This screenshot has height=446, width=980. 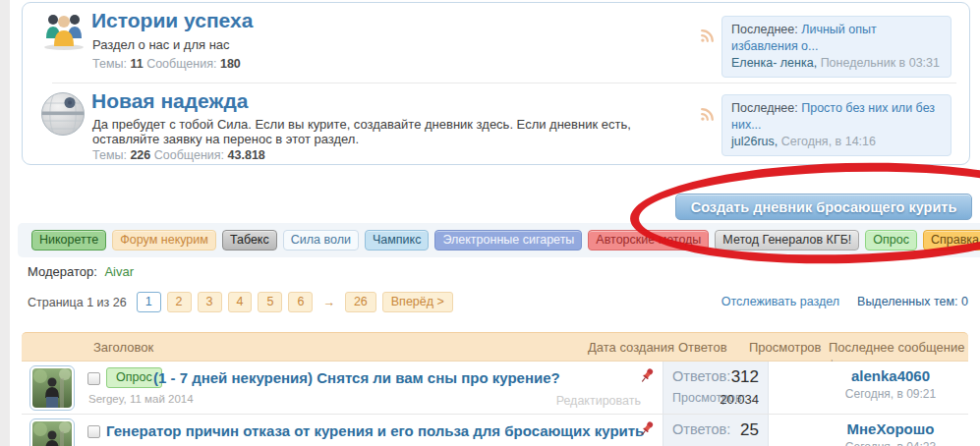 What do you see at coordinates (397, 240) in the screenshot?
I see `tag-champix: Чампикс` at bounding box center [397, 240].